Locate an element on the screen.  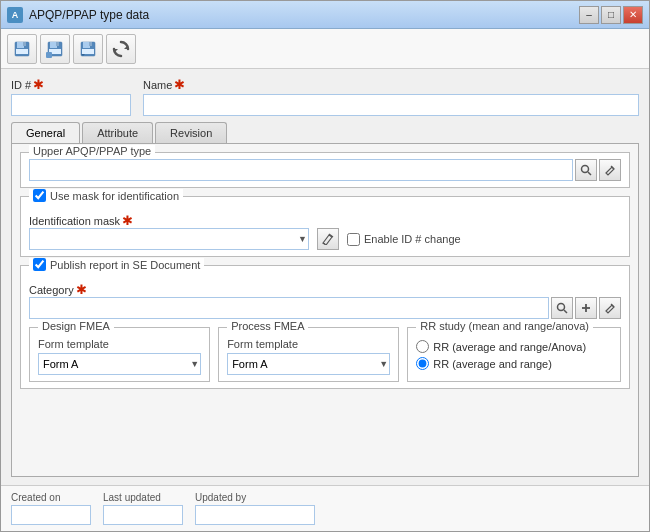
id-mask-select-wrapper: Option 1 Option 2 ▼ is located at coordinates (169, 239).